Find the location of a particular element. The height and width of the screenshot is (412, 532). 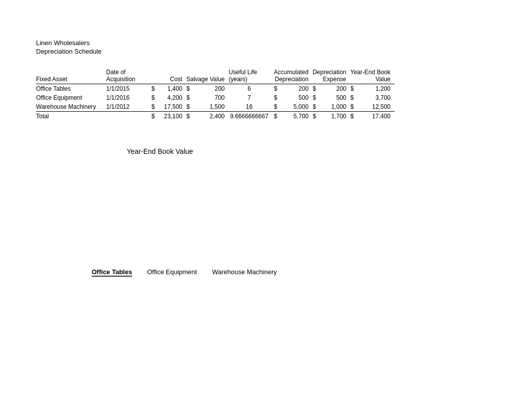

table-row: Warehouse Machinery 1/1/2012 $ 17,500 $ … is located at coordinates (215, 107).